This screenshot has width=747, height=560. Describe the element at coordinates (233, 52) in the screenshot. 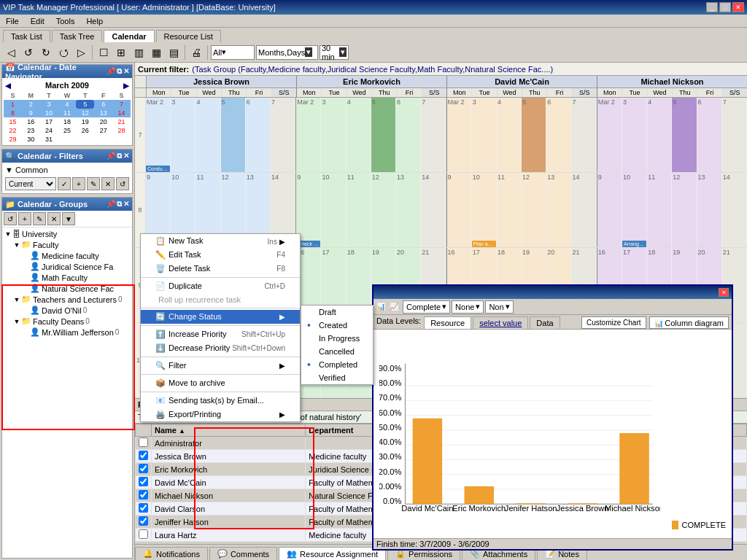

I see `all-dropdown: All ▾` at that location.